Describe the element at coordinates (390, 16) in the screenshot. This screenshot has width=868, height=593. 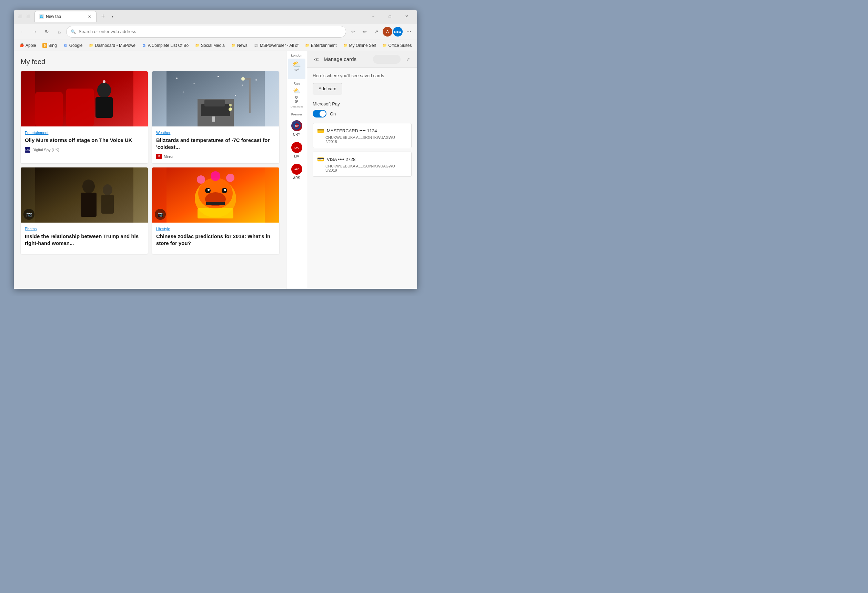
I see `maximize-btn: □` at that location.